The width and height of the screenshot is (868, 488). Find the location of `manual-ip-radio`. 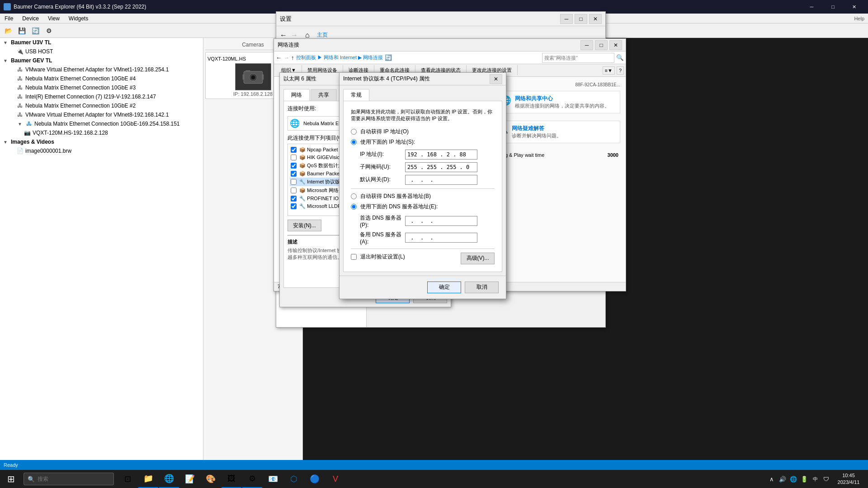

manual-ip-radio is located at coordinates (354, 142).